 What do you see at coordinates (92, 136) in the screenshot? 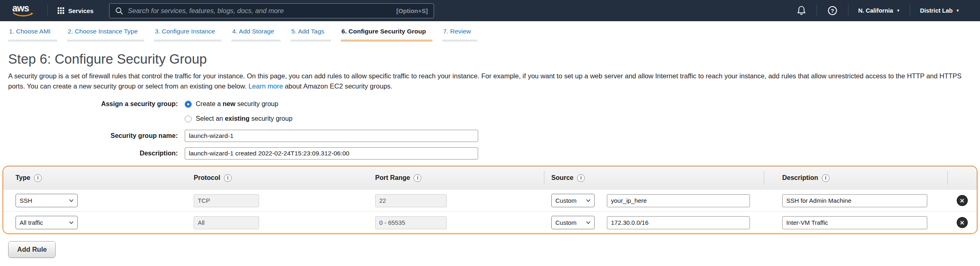
I see `security-group-name-label: Security group name:` at bounding box center [92, 136].